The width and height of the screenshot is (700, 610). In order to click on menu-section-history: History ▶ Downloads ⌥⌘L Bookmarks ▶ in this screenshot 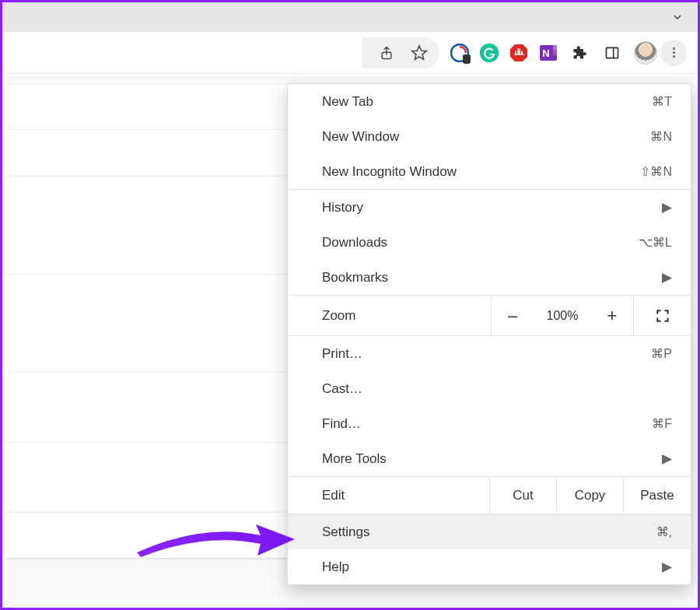, I will do `click(489, 243)`.